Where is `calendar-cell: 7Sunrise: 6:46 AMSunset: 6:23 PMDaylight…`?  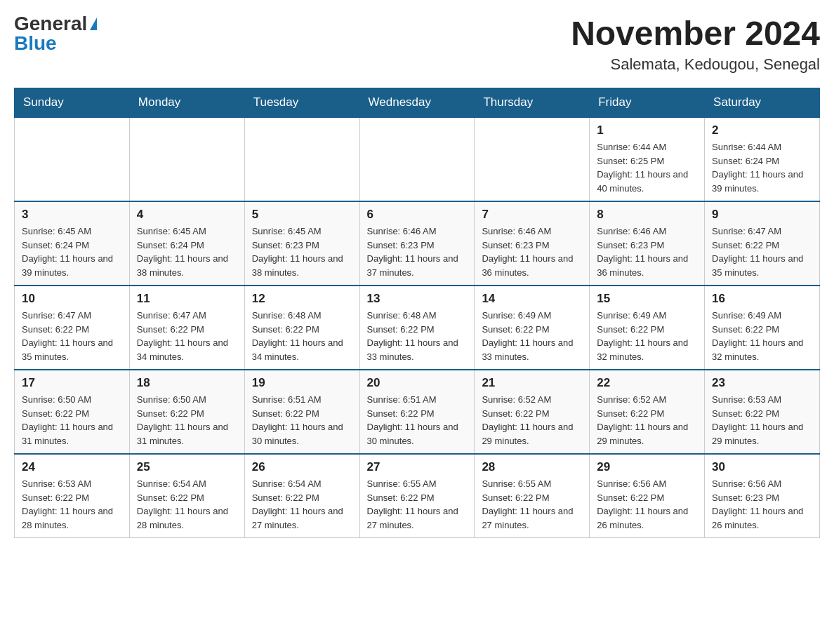
calendar-cell: 7Sunrise: 6:46 AMSunset: 6:23 PMDaylight… is located at coordinates (532, 243).